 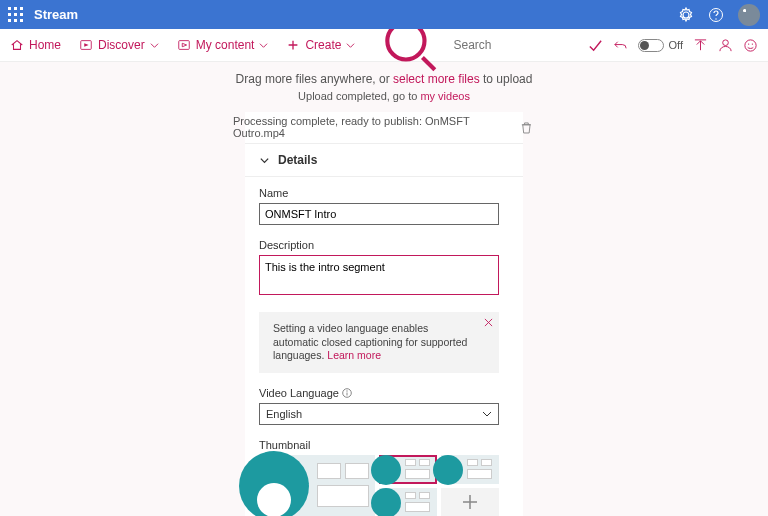 What do you see at coordinates (347, 393) in the screenshot?
I see `info-icon` at bounding box center [347, 393].